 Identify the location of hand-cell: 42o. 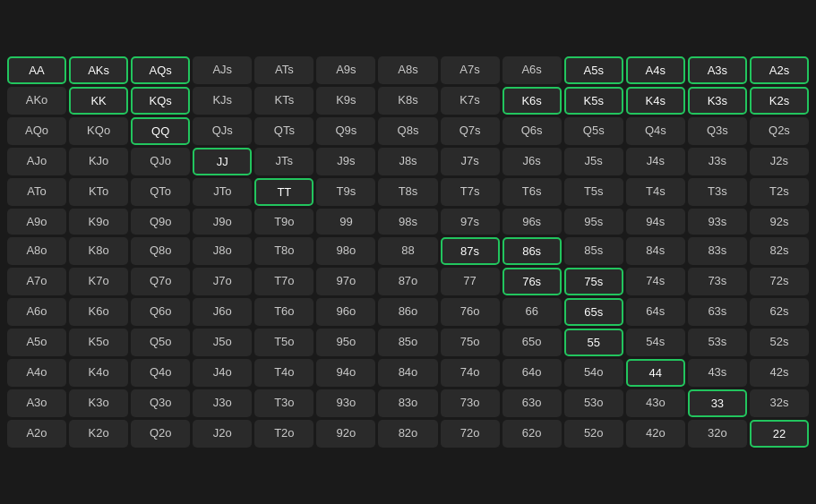
(656, 433).